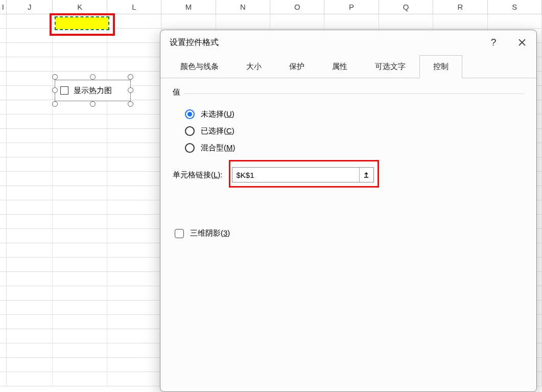 This screenshot has width=542, height=392. Describe the element at coordinates (340, 66) in the screenshot. I see `tab-properties: 属性` at that location.